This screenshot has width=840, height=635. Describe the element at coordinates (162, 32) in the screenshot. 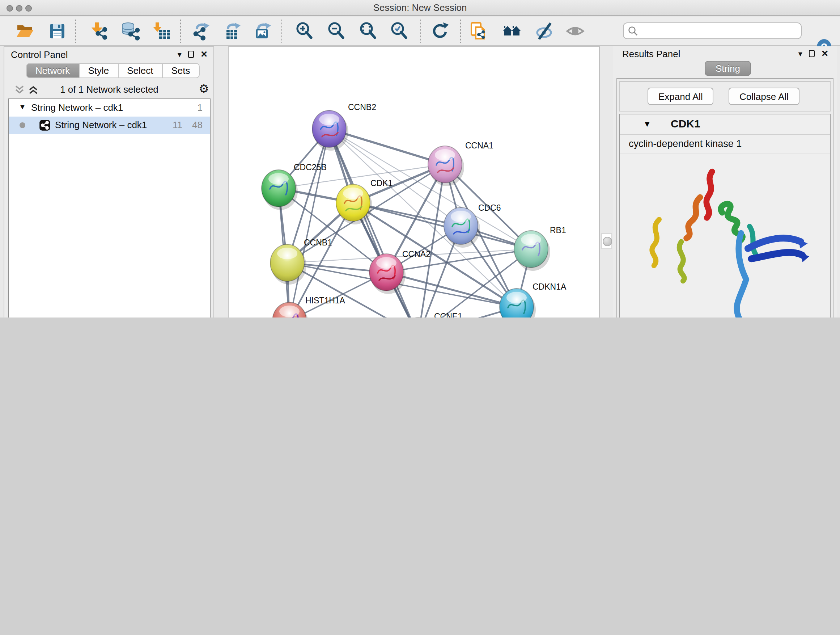

I see `import-table-file-button` at that location.